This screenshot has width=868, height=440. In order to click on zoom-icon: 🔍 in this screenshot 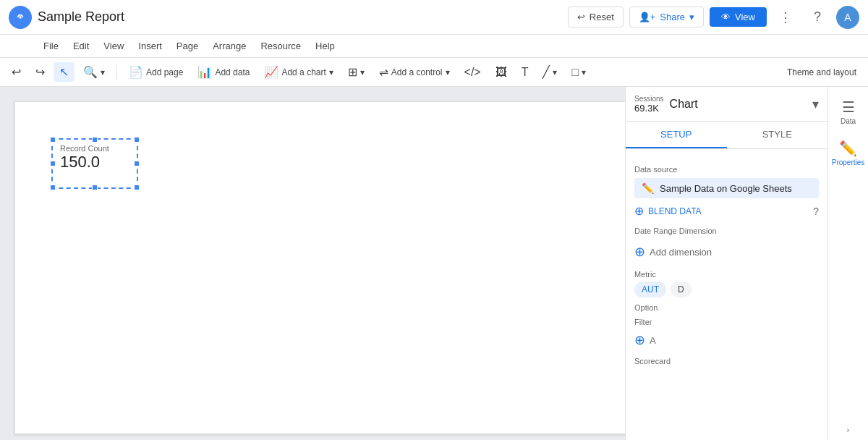, I will do `click(90, 72)`.